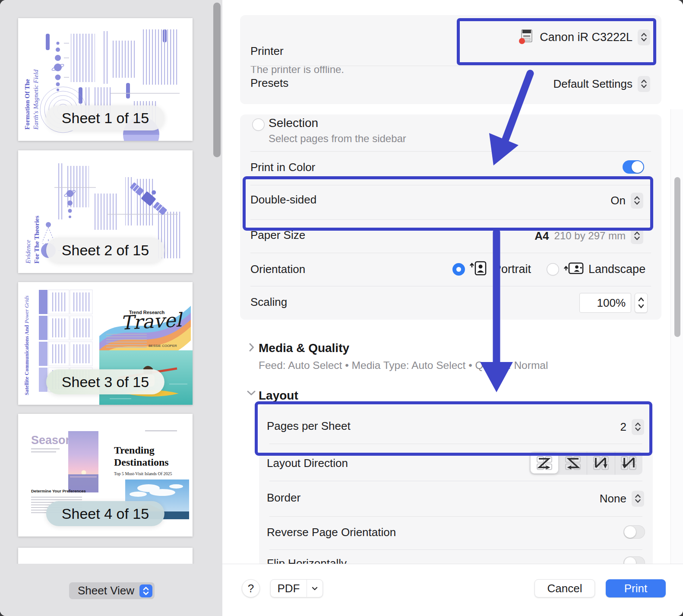  I want to click on border-stepper-icon, so click(638, 499).